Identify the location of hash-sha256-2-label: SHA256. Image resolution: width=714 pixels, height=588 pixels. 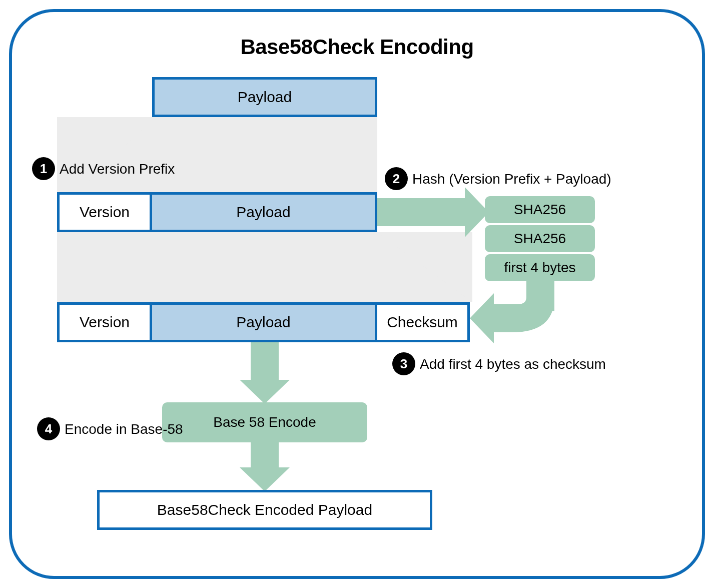
(540, 239).